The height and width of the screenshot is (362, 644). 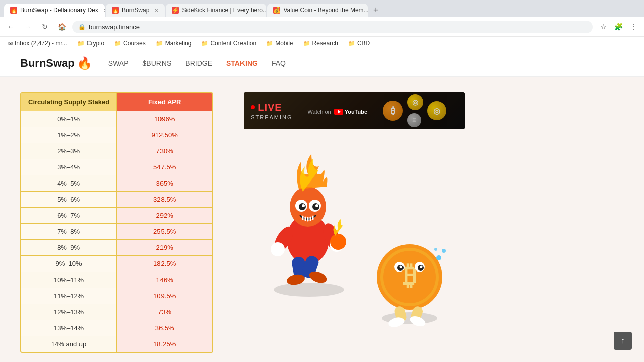 I want to click on logo-text: BurnSwap, so click(x=47, y=63).